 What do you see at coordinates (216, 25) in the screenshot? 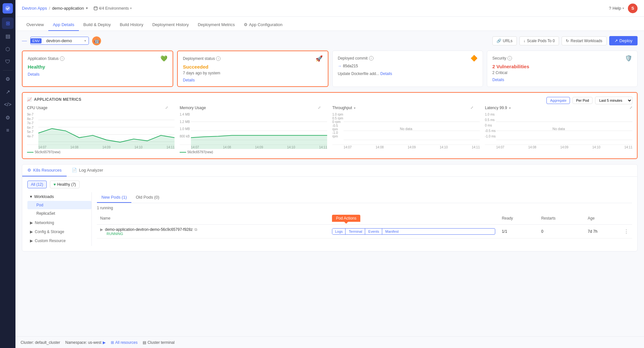
I see `tab-deployment-metrics: Deployment Metrics` at bounding box center [216, 25].